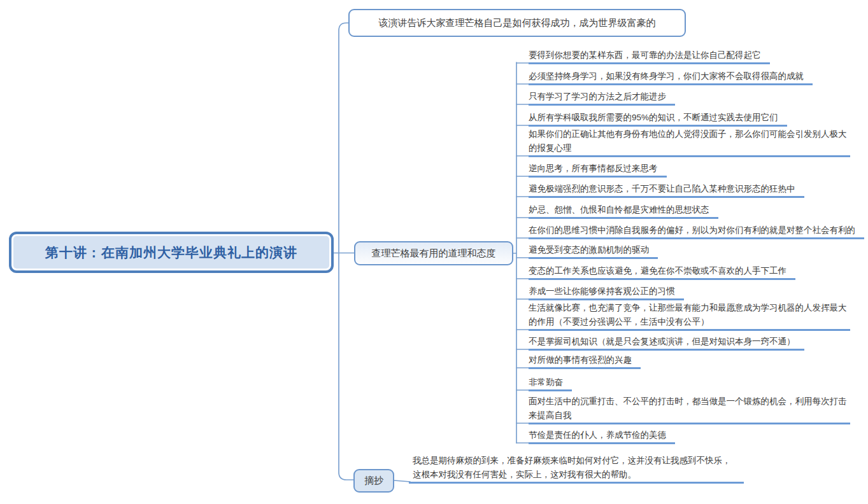  Describe the element at coordinates (374, 481) in the screenshot. I see `branch-topic-excerpt: 摘抄` at that location.